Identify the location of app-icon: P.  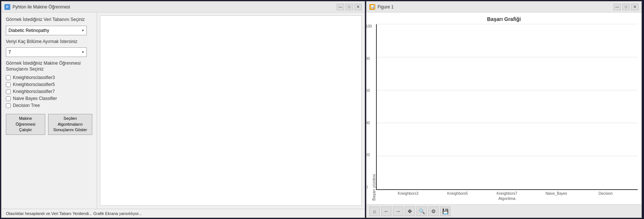
(7, 7).